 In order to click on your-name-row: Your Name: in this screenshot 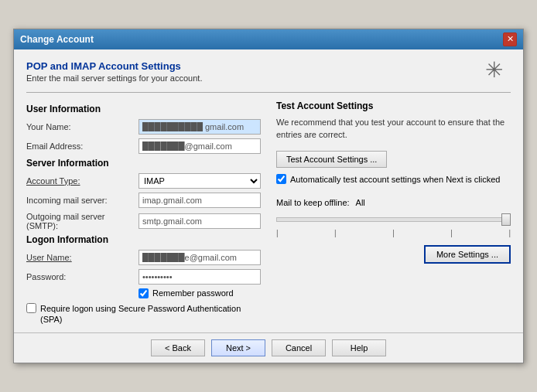, I will do `click(144, 127)`.